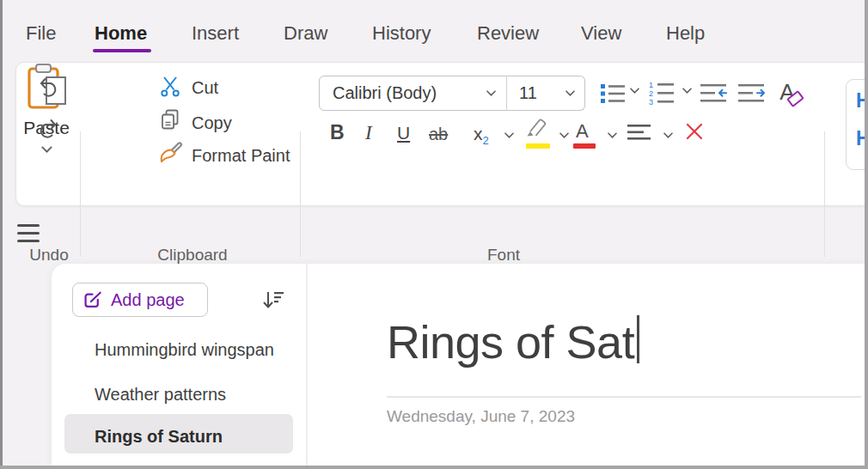 The height and width of the screenshot is (469, 868). Describe the element at coordinates (481, 134) in the screenshot. I see `subscript-button: x2` at that location.